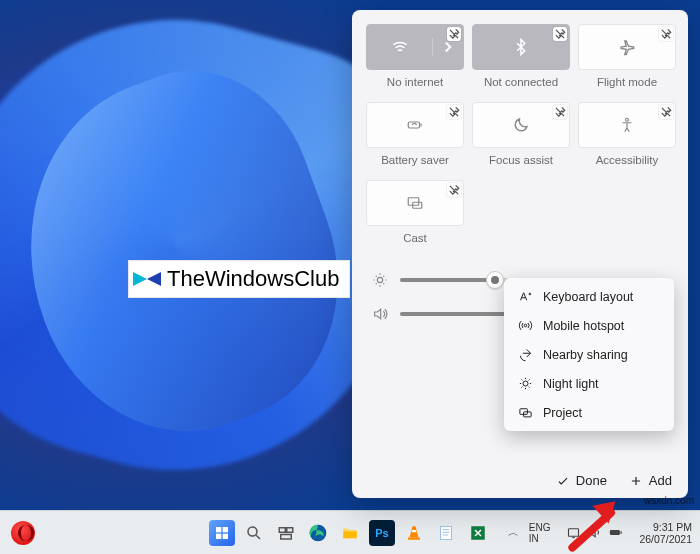 The height and width of the screenshot is (554, 700). I want to click on menu-keyboard-layout: Keyboard layout, so click(589, 296).